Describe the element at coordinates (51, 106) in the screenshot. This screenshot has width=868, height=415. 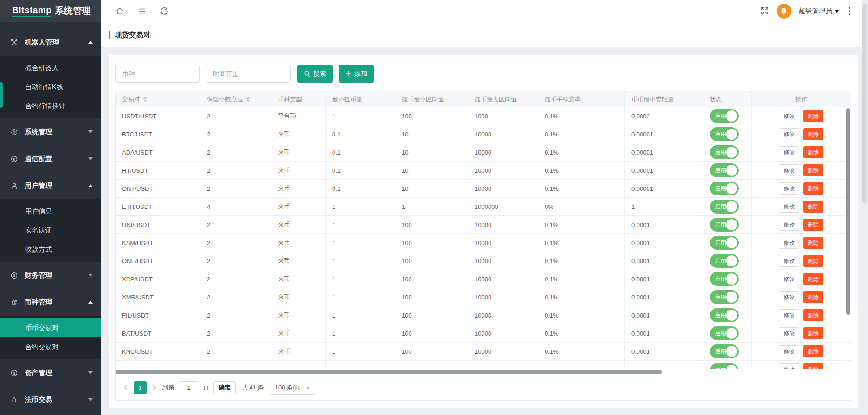
I see `sidebar-item-contract-pin: 合约行情插针` at that location.